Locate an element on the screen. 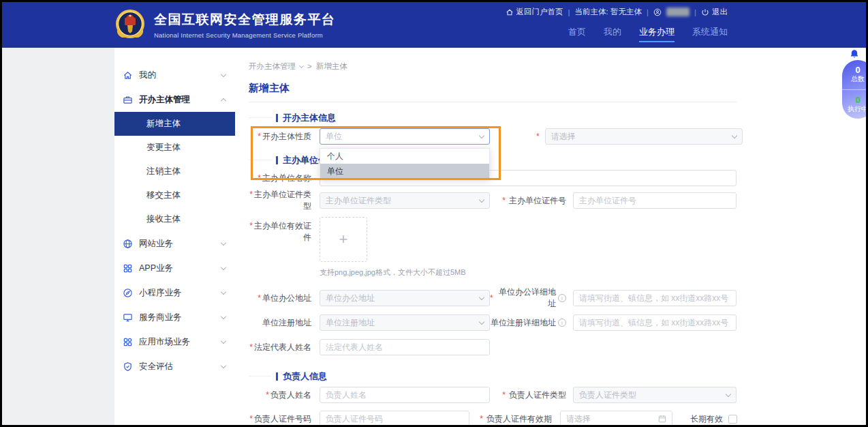 The width and height of the screenshot is (868, 427). platform-subtitle: National Internet Security Management Se… is located at coordinates (245, 35).